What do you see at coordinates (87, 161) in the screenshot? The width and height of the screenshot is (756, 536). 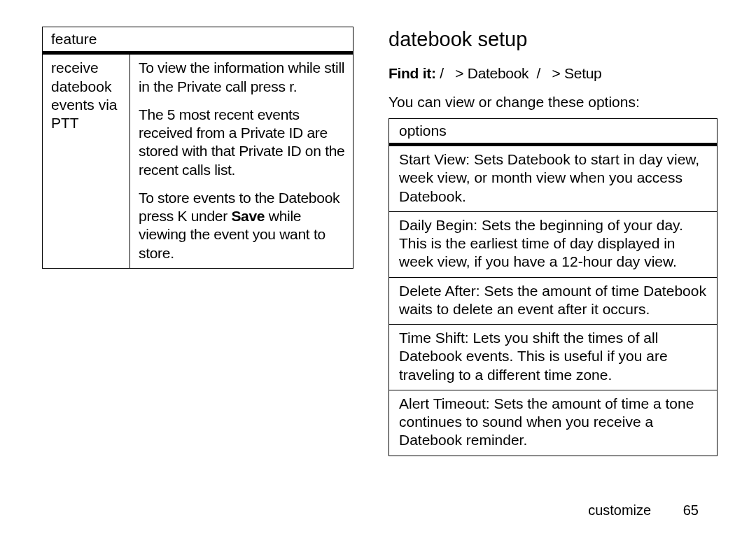 I see `feature-name-cell: receive datebook events via PTT` at bounding box center [87, 161].